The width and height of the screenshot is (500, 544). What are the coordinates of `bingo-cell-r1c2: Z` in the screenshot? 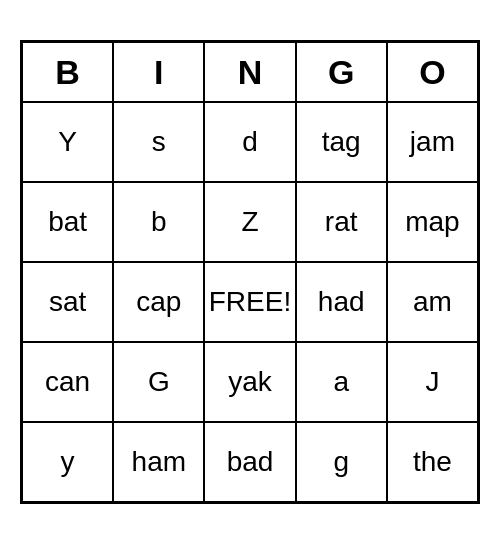 It's located at (250, 222).